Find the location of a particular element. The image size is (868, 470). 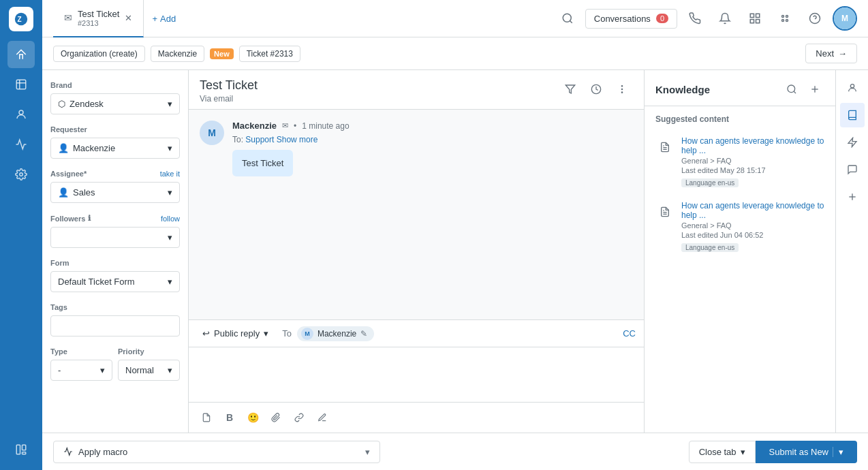

email-icon: ✉ is located at coordinates (285, 125).